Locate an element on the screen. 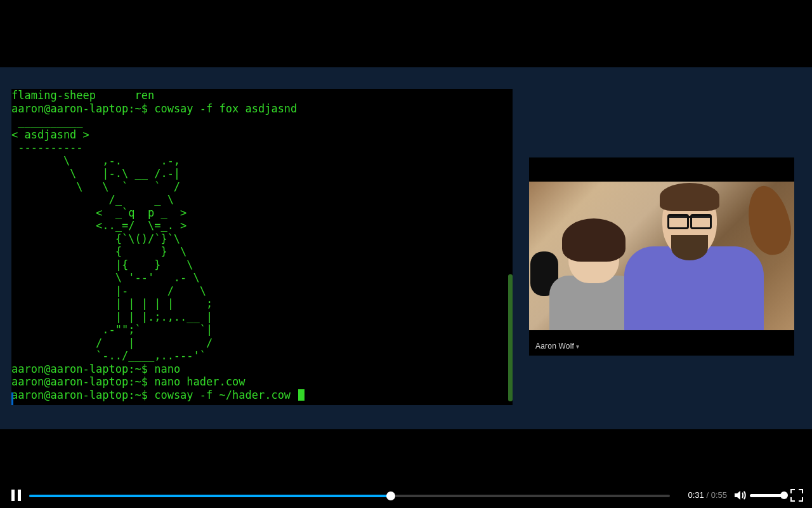  ascii-art-line: .-"";` `| is located at coordinates (112, 330).